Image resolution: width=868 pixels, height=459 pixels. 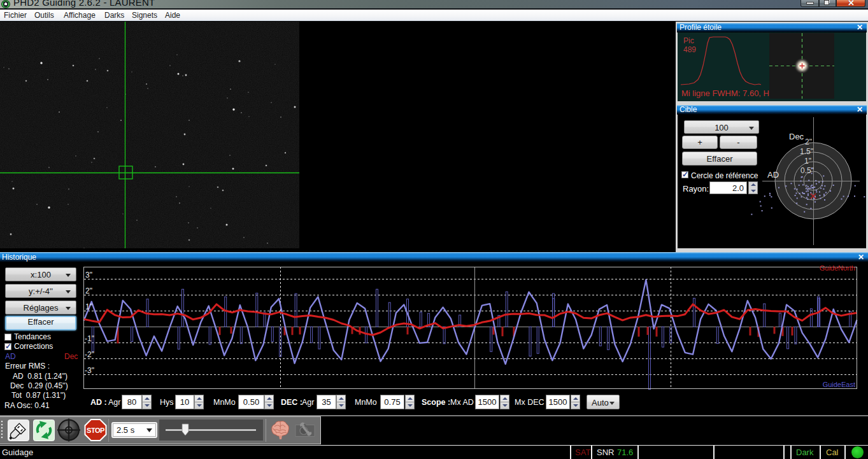 What do you see at coordinates (797, 136) in the screenshot?
I see `svg-text: Dec` at bounding box center [797, 136].